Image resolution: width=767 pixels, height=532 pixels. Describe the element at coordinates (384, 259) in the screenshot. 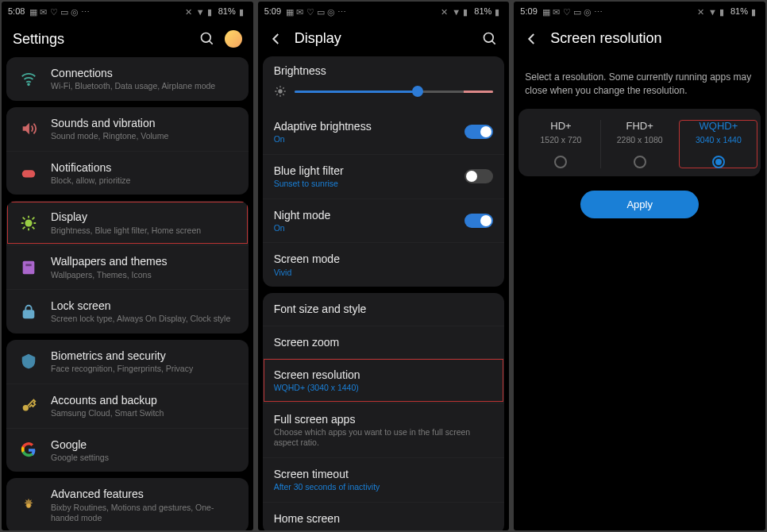

I see `row-title: Screen mode` at that location.